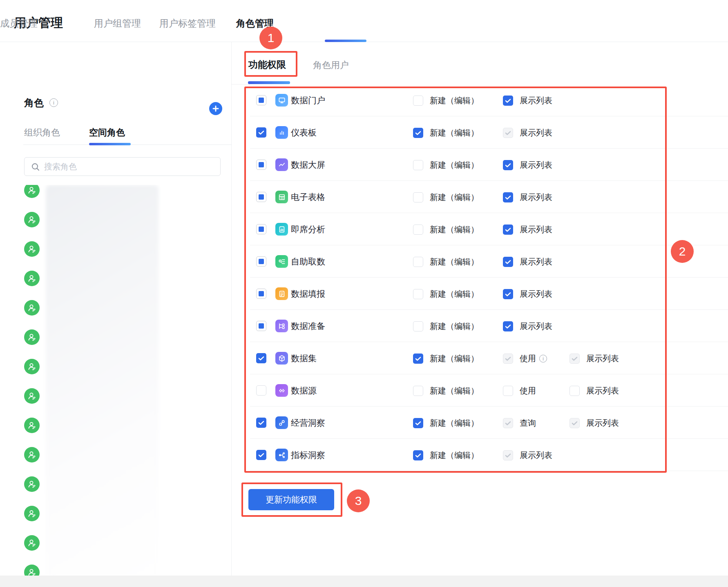 This screenshot has height=587, width=728. What do you see at coordinates (331, 65) in the screenshot?
I see `tab-role-users: 角色用户` at bounding box center [331, 65].